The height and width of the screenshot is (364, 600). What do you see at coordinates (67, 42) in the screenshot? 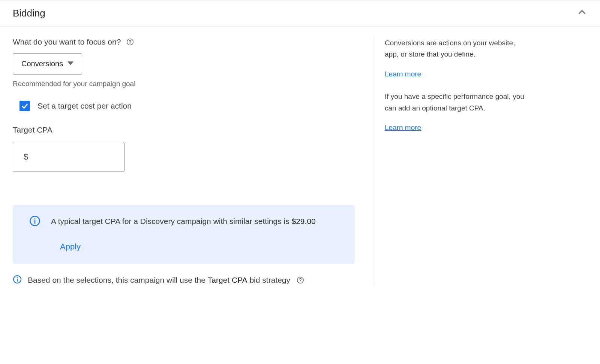
I see `focus-question-label: What do you want to focus on?` at bounding box center [67, 42].